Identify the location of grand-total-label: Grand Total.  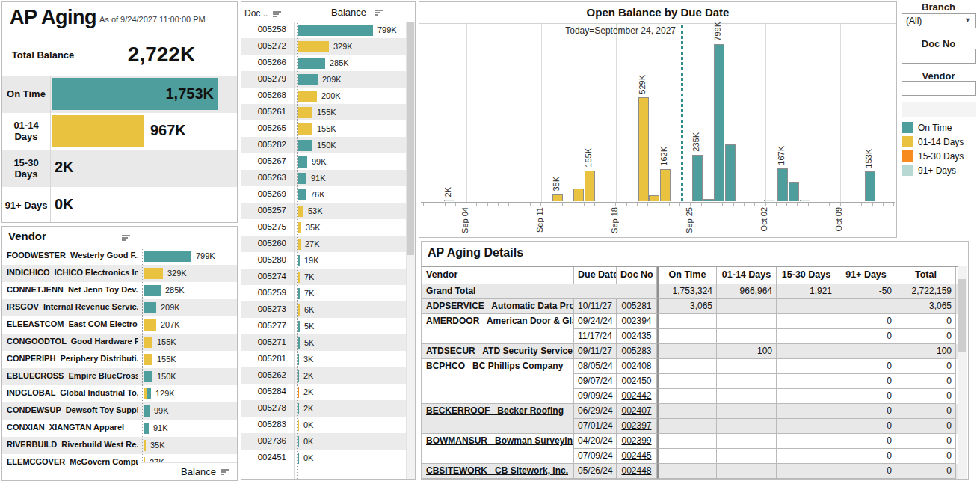
(540, 292).